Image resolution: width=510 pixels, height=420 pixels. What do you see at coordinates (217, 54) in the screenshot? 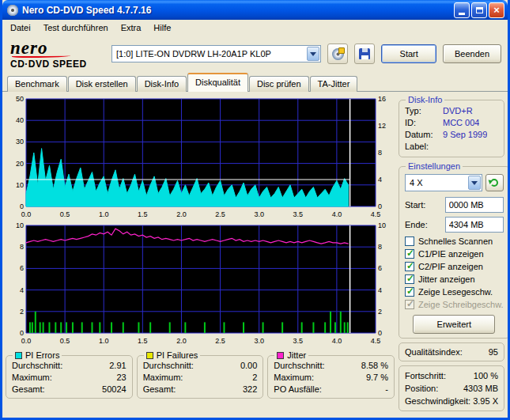
I see `drive-select: [1:0] LITE-ON DVDRW LH-20A1P KL0P` at bounding box center [217, 54].